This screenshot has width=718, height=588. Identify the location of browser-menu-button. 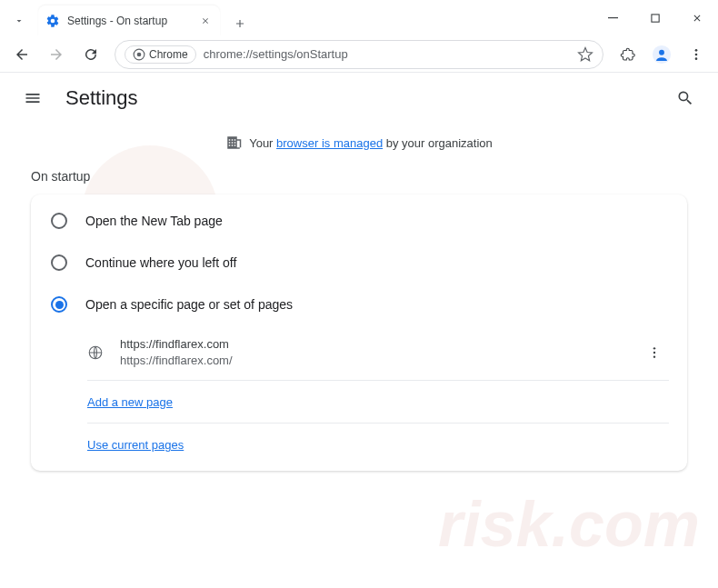
(696, 55).